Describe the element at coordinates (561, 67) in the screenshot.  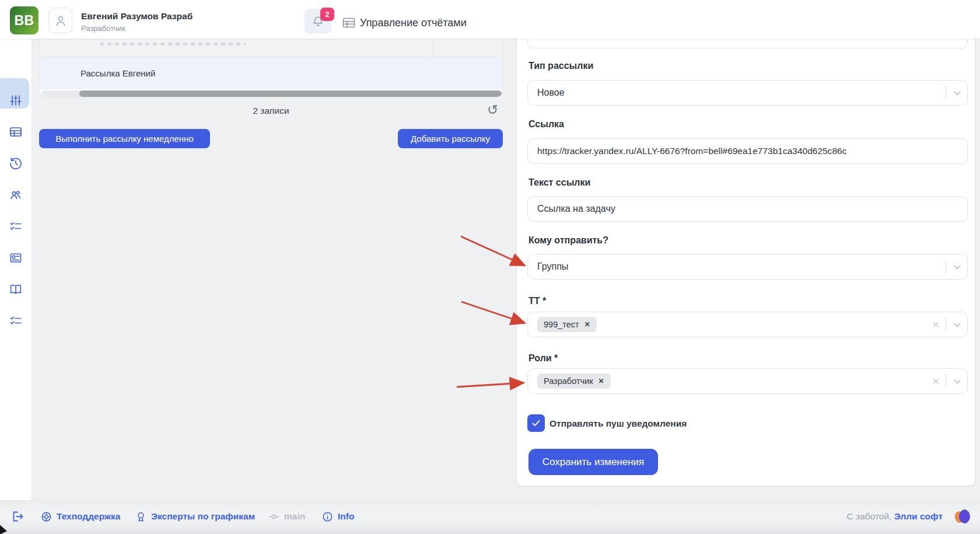
I see `mailing-type-label: Тип рассылки` at that location.